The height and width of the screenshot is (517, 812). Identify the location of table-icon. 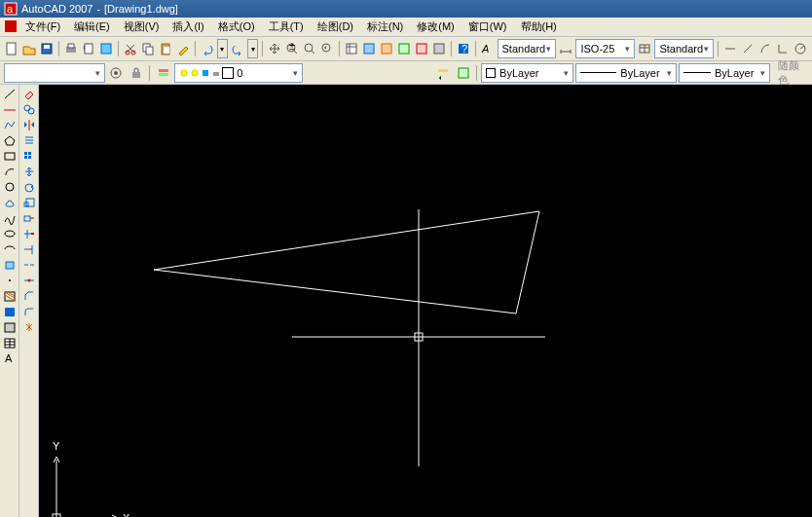
(10, 343).